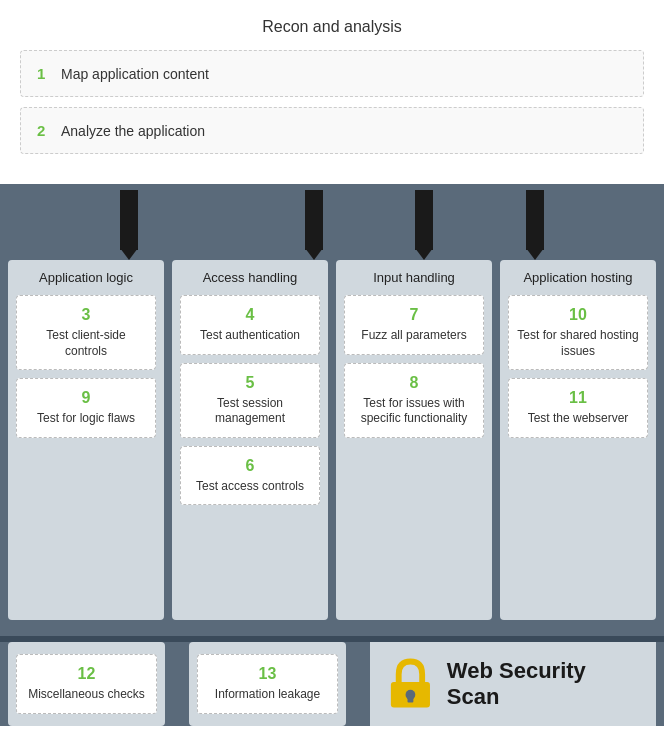 This screenshot has width=664, height=756. I want to click on step-2-box: 2 Analyze the application, so click(332, 130).